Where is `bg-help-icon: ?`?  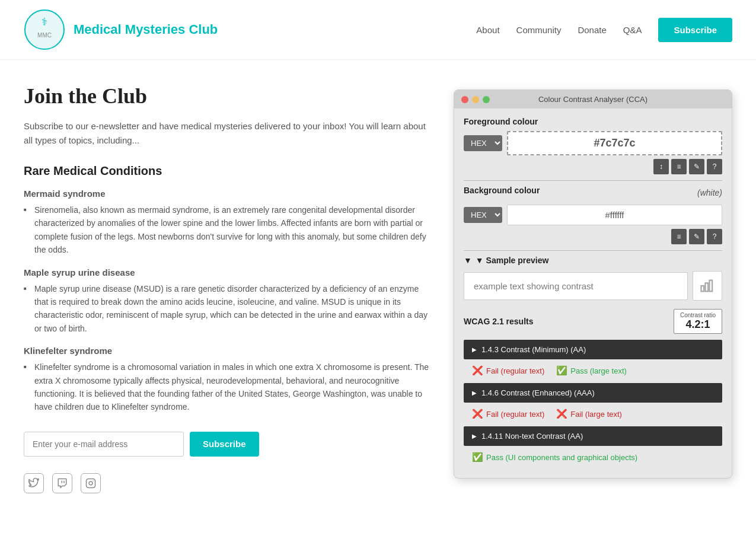 bg-help-icon: ? is located at coordinates (714, 237).